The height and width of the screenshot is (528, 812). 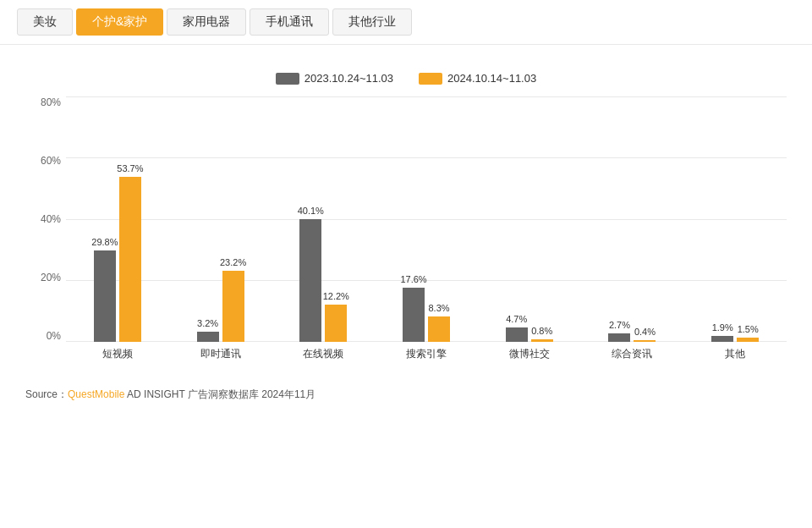 I want to click on bar-group: 29.8%53.7%, so click(x=118, y=219).